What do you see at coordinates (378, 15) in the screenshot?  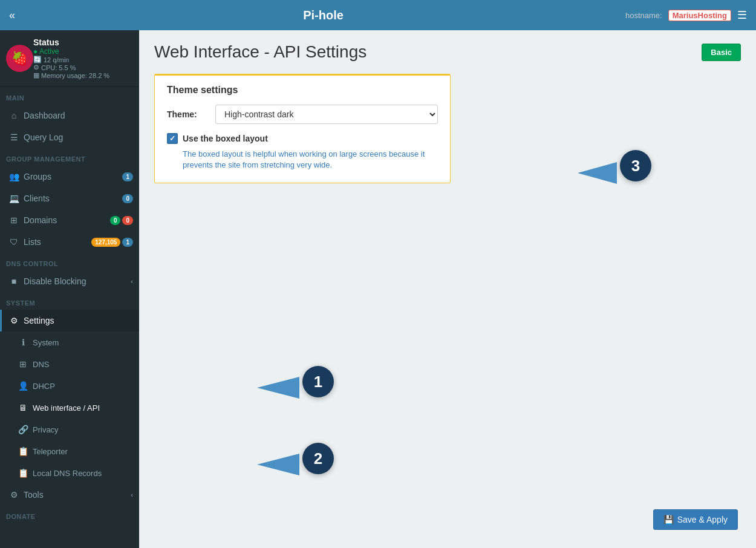 I see `navbar: « Pi-hole hostname: MariusHosting ☰` at bounding box center [378, 15].